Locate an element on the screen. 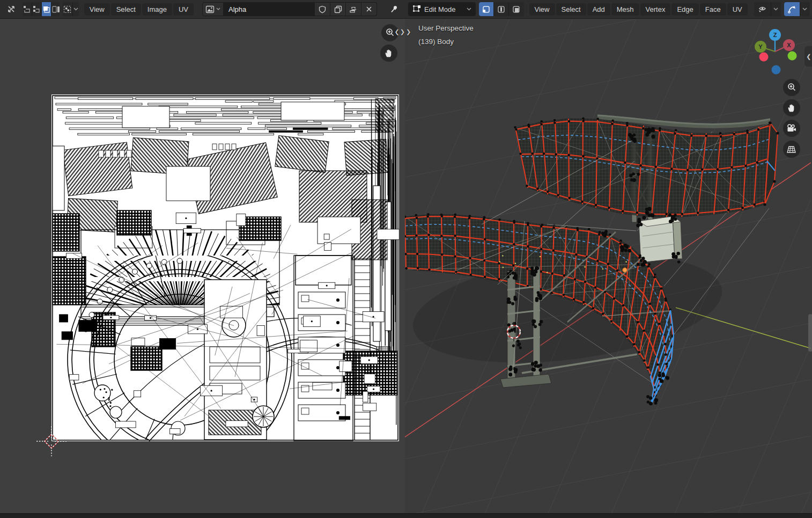  mode-dropdown: Edit Mode is located at coordinates (442, 9).